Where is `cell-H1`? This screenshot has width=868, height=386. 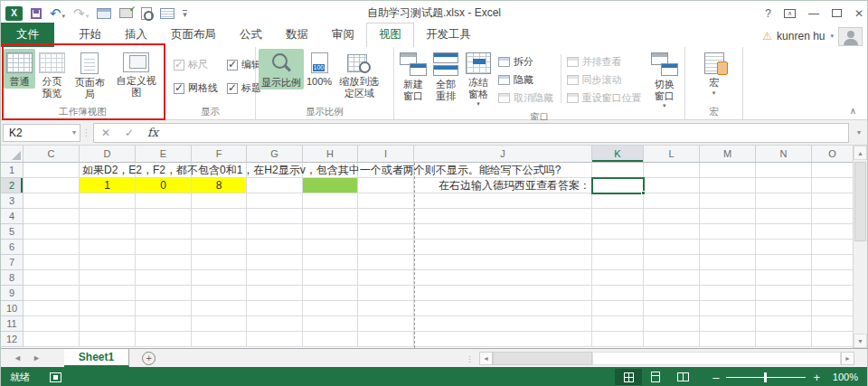
cell-H1 is located at coordinates (331, 170).